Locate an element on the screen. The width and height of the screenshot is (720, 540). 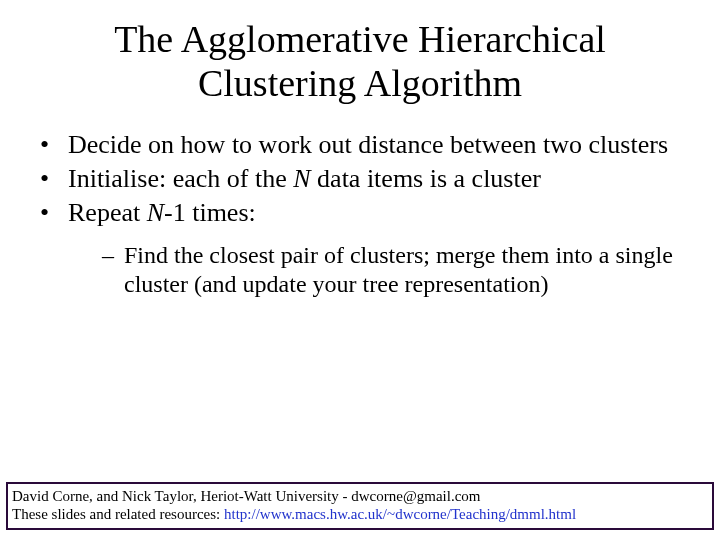
footer-line-2-pre: These slides and related resources: is located at coordinates (118, 514).